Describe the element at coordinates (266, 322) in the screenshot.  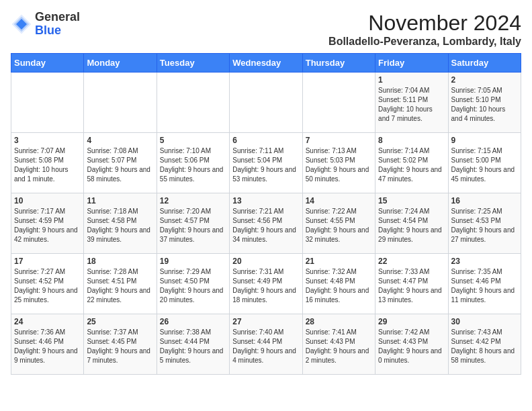
I see `day-number: 27` at that location.